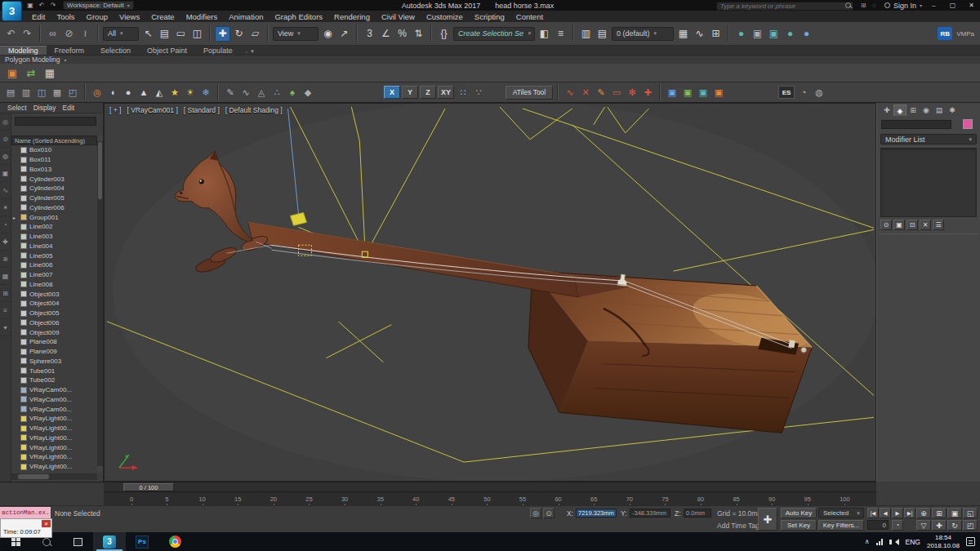 The image size is (980, 551). What do you see at coordinates (97, 92) in the screenshot?
I see `torus-primitive-icon: ◎` at bounding box center [97, 92].